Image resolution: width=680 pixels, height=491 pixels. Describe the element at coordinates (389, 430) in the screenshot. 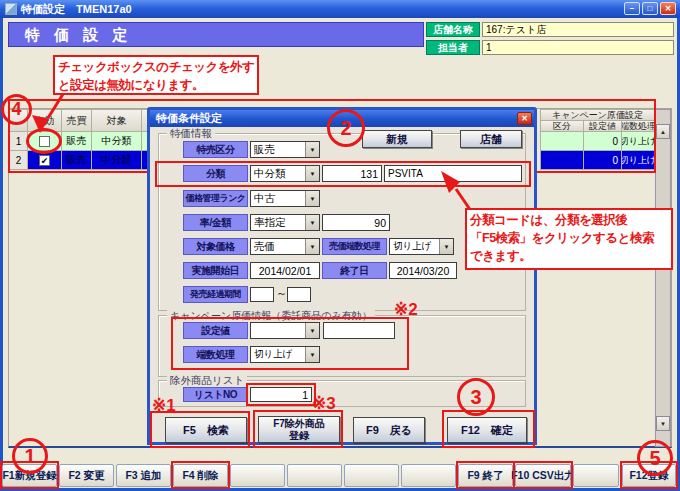

I see `f9-back-button: F9 戻る` at that location.